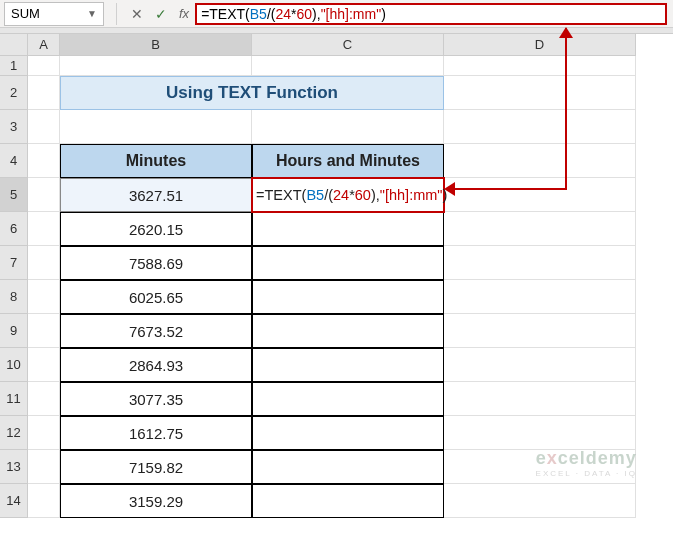 This screenshot has height=540, width=673. I want to click on arrow-left-icon, so click(450, 189).